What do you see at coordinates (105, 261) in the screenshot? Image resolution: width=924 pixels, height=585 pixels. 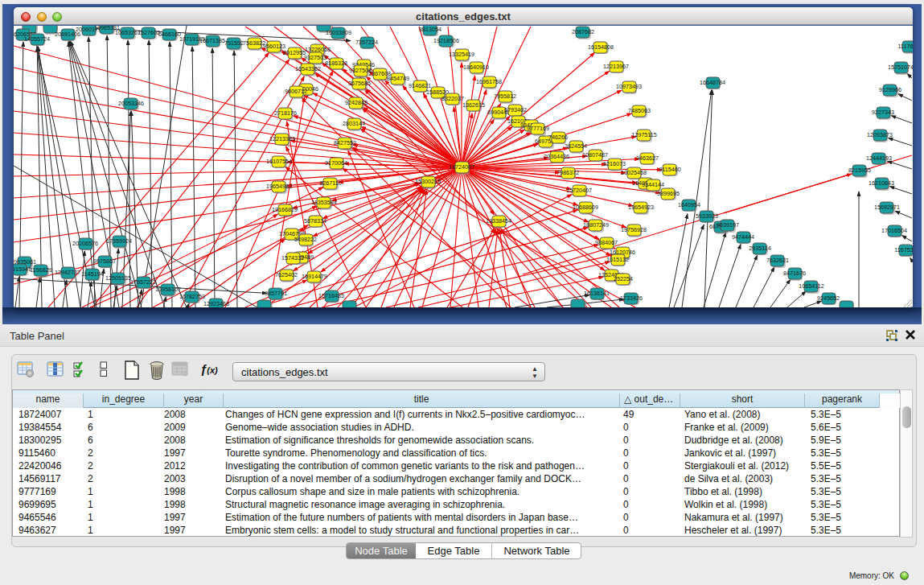 I see `svg-text: 9975867` at bounding box center [105, 261].